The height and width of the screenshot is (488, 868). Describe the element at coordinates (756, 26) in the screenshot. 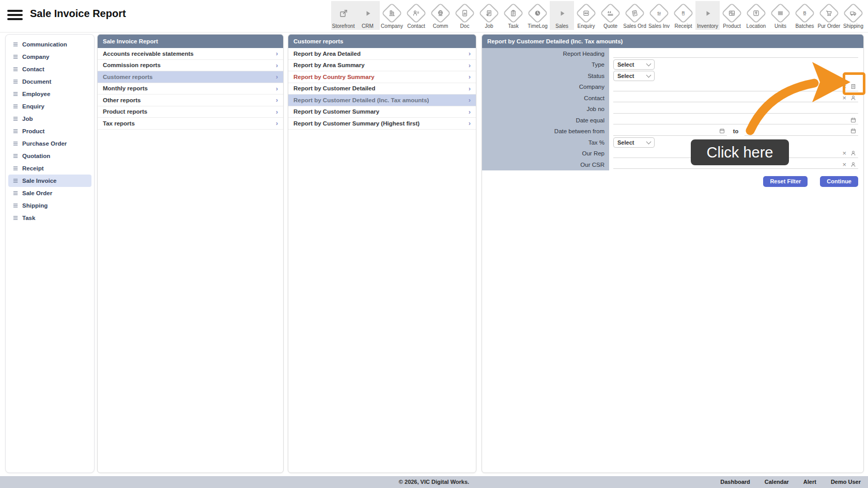

I see `toolbar-item-label: Location` at that location.